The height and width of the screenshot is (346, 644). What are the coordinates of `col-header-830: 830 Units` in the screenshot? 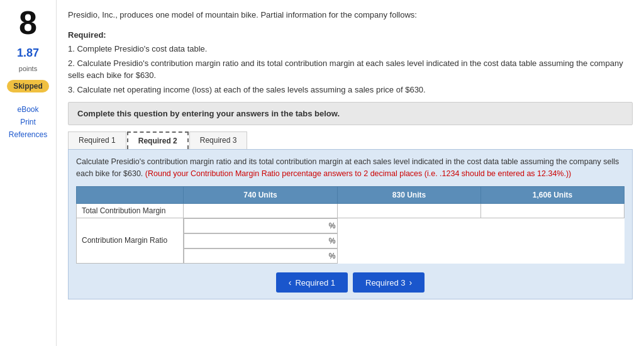 It's located at (409, 195).